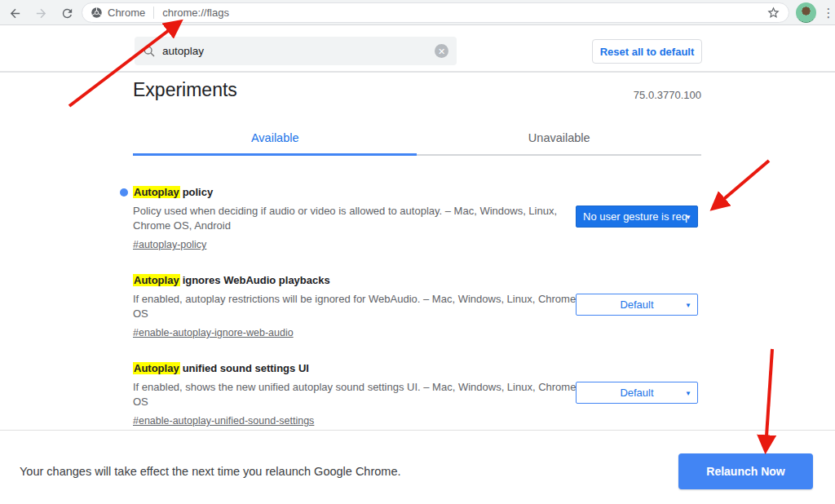 This screenshot has width=835, height=504. I want to click on flag-permalink: #enable-autoplay-ignore-web-audio, so click(214, 333).